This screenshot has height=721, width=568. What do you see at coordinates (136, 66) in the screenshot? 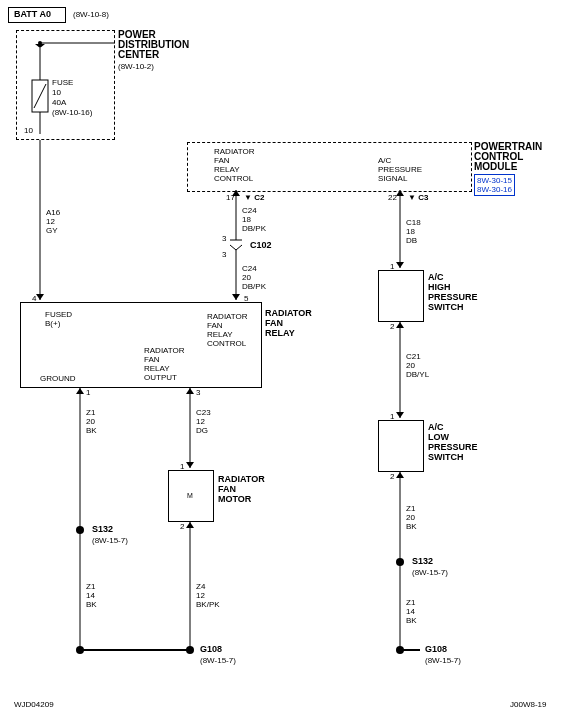
I see `pdc-ref: (8W-10-2)` at bounding box center [136, 66].